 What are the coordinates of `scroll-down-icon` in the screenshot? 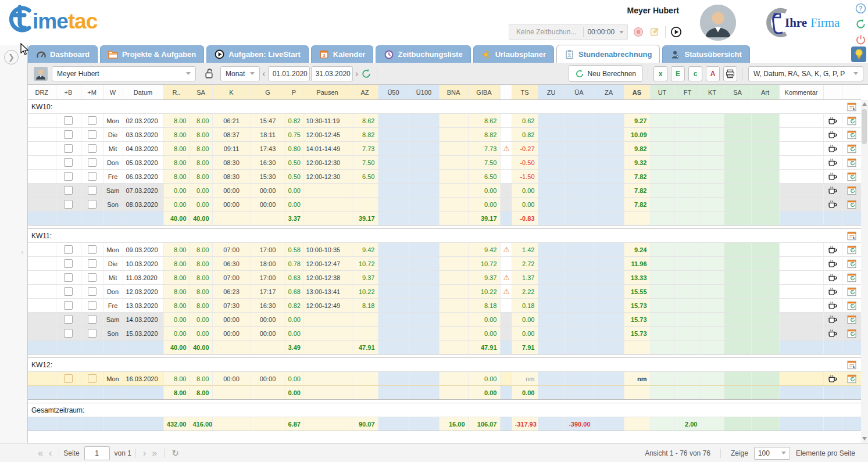 It's located at (865, 439).